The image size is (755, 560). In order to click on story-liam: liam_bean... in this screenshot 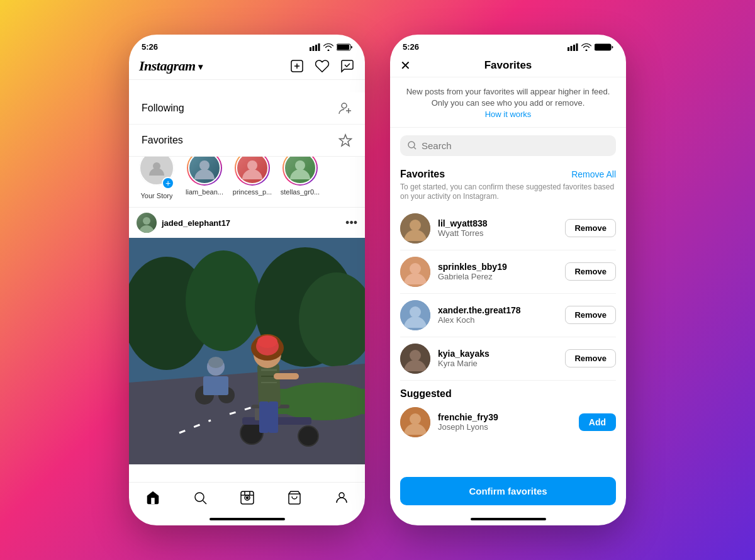, I will do `click(204, 175)`.